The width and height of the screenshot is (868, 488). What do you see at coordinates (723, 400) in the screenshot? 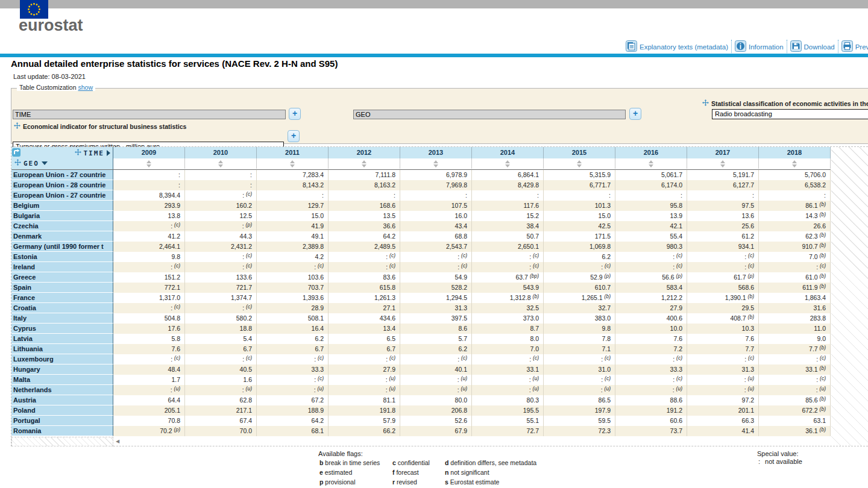
I see `data-cell: 97.2` at bounding box center [723, 400].